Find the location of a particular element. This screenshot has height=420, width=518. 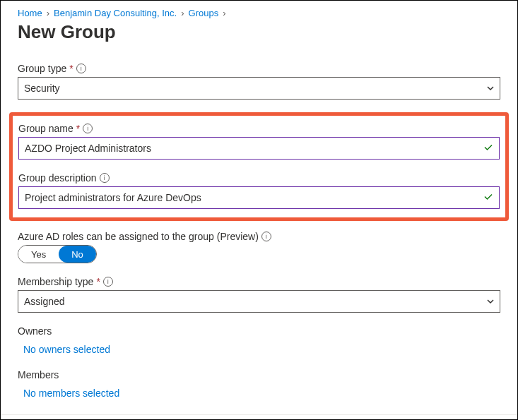

breadcrumb: Home › Benjamin Day Consulting, Inc. › G… is located at coordinates (259, 13).